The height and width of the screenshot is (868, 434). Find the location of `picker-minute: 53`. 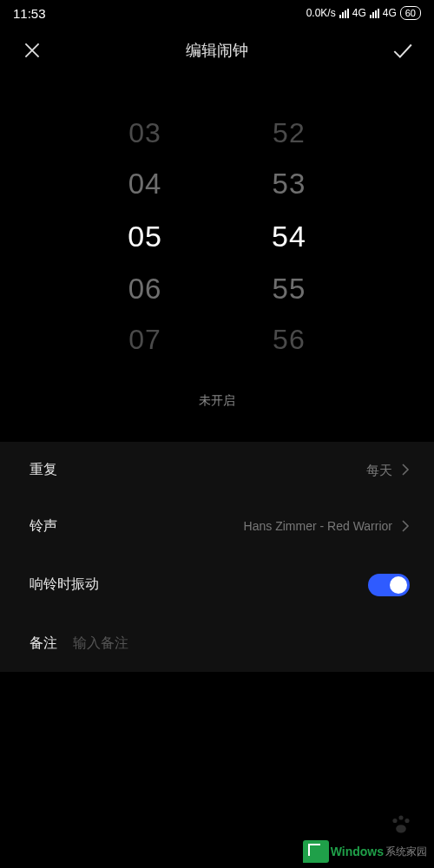

picker-minute: 53 is located at coordinates (290, 184).